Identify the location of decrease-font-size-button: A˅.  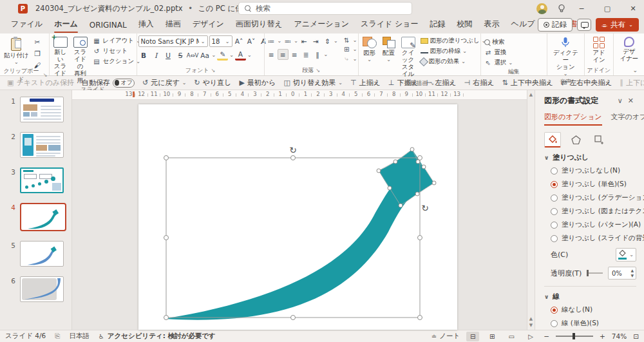
(251, 41).